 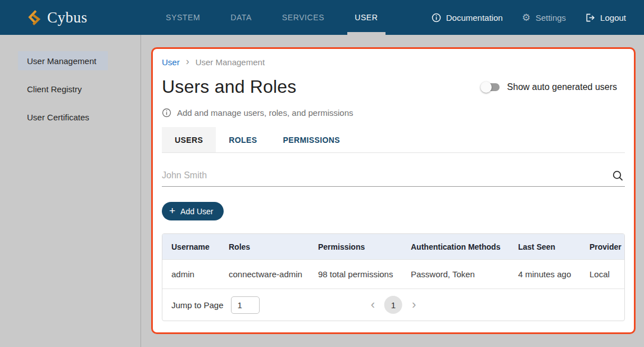 What do you see at coordinates (63, 61) in the screenshot?
I see `sidebar-item-user-management: User Management` at bounding box center [63, 61].